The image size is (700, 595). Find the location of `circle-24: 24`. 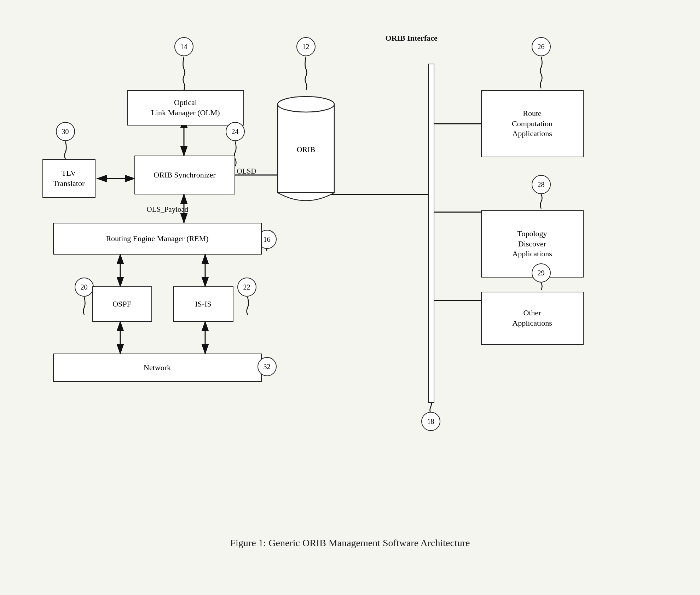

circle-24: 24 is located at coordinates (235, 132).